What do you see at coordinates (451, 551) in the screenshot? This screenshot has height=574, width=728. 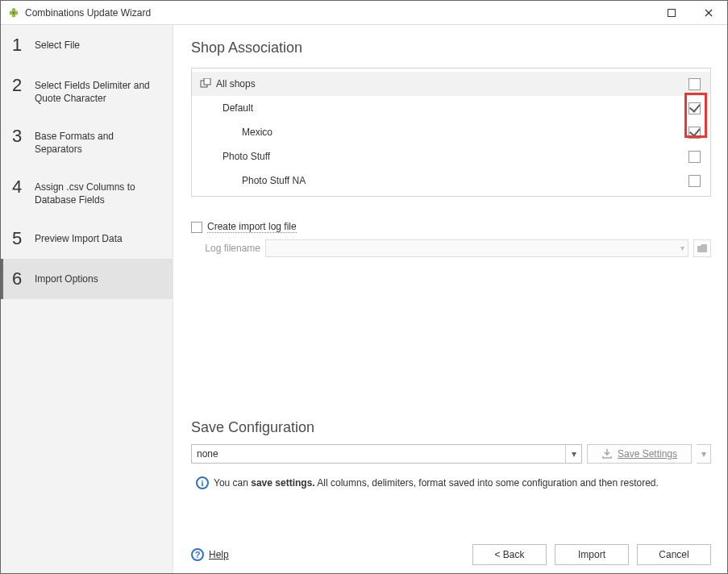 I see `wizard-footer: ? Help < Back Import Cancel` at bounding box center [451, 551].